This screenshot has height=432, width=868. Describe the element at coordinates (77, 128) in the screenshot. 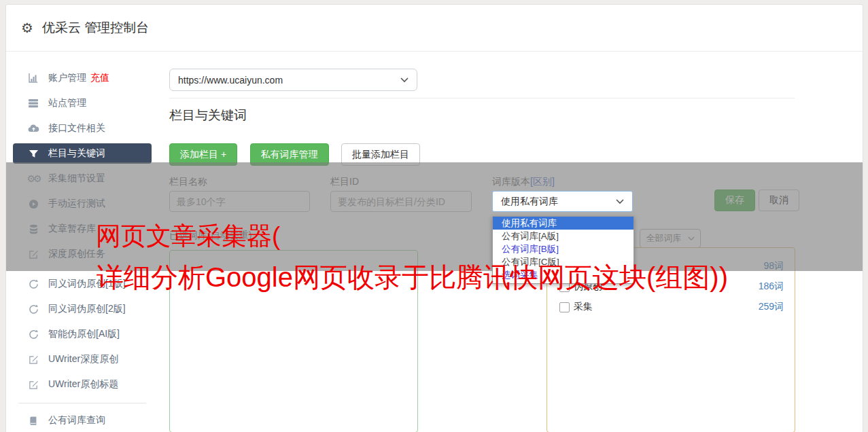

I see `sidebar-item-label: 接口文件相关` at that location.